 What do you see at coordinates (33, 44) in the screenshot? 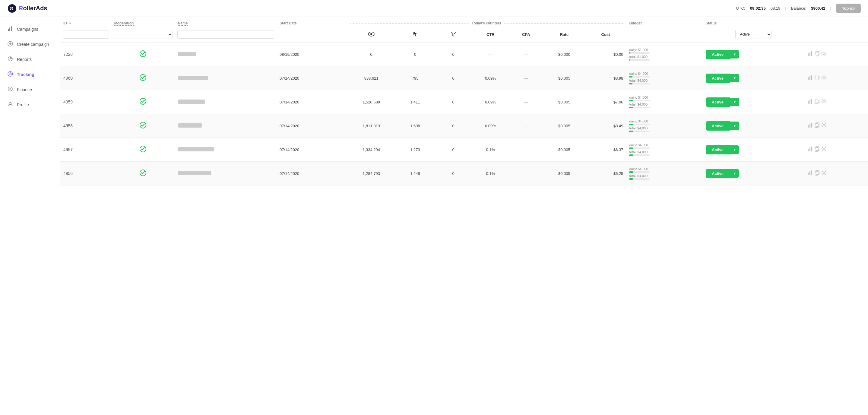
I see `sidebar-label-create: Create campaign` at bounding box center [33, 44].